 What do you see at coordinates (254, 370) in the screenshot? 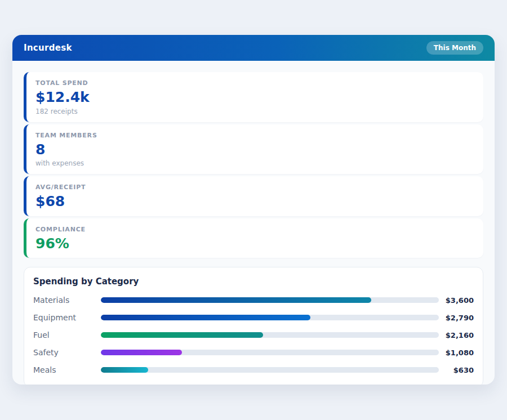
I see `spending-row-meals: Meals $630` at bounding box center [254, 370].